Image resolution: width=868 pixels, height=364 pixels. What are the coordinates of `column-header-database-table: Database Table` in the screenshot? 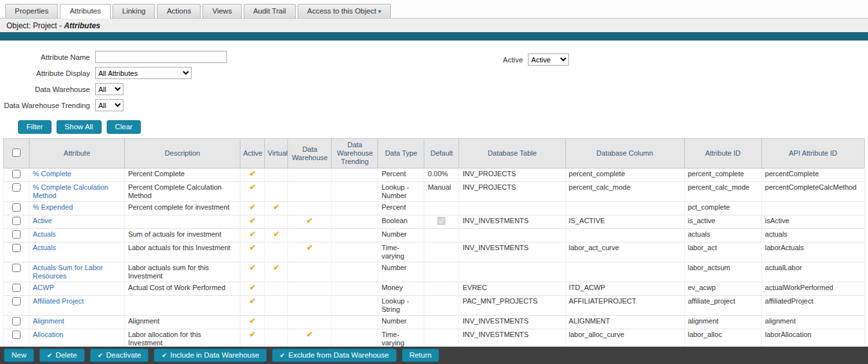 It's located at (512, 154).